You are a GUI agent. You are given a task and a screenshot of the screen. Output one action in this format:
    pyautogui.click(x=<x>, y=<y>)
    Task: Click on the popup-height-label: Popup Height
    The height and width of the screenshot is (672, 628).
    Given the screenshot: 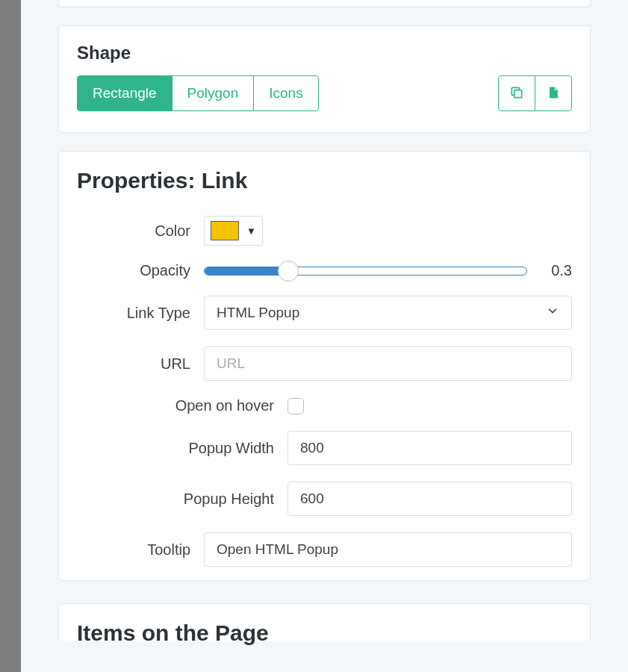 What is the action you would take?
    pyautogui.click(x=182, y=499)
    